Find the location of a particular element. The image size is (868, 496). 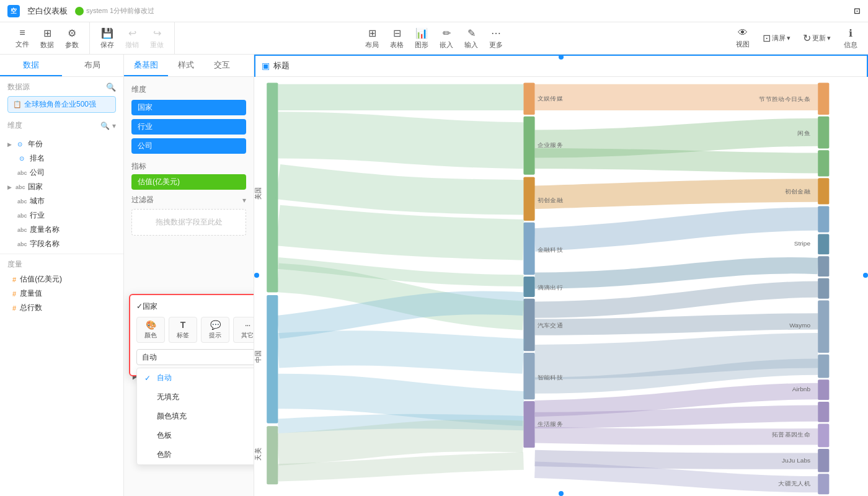

toolbar-undo: ↩ 撤销 is located at coordinates (132, 38).